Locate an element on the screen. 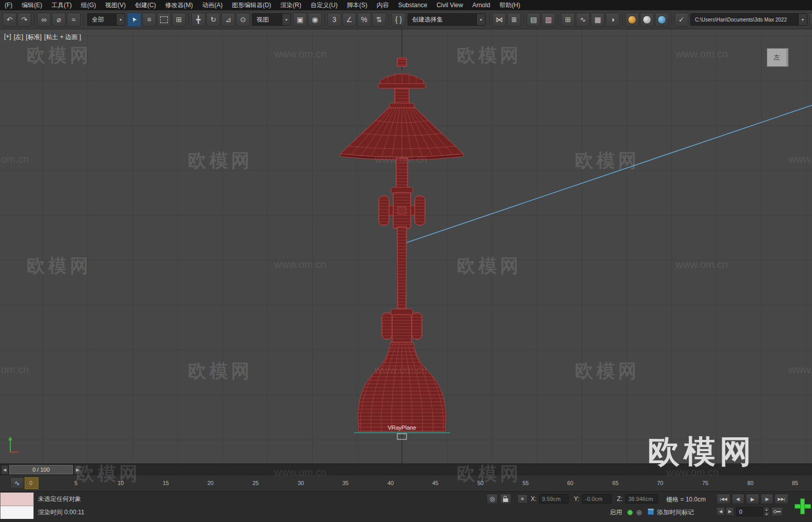  selection-region-button is located at coordinates (164, 20).